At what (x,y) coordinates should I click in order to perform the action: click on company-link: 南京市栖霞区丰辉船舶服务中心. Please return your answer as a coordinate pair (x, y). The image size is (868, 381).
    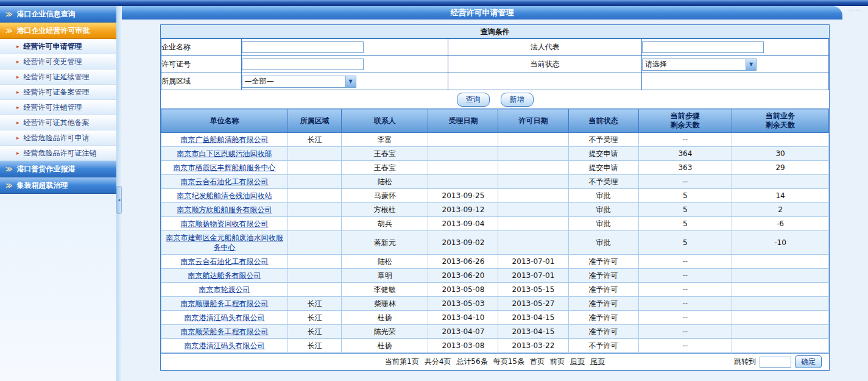
    Looking at the image, I should click on (225, 168).